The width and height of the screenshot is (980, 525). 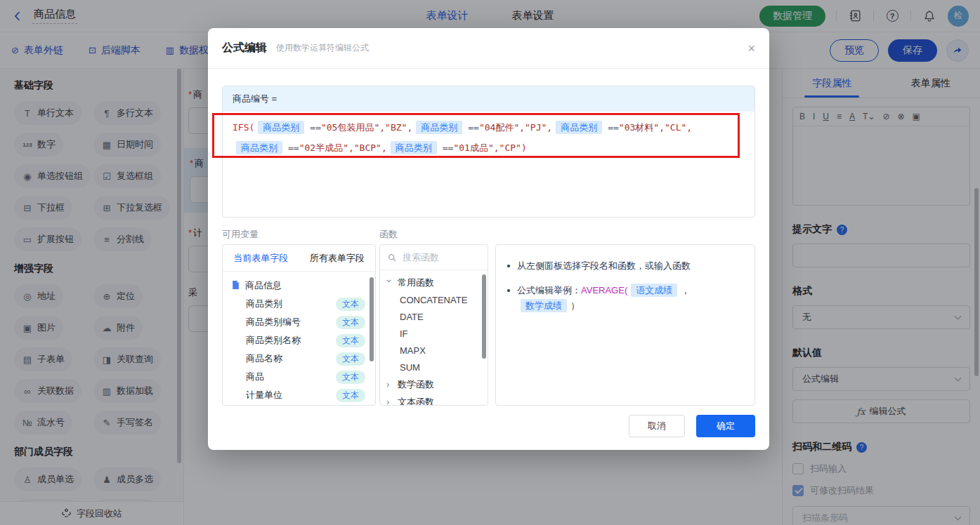 What do you see at coordinates (263, 286) in the screenshot?
I see `variables-root-label: 商品信息` at bounding box center [263, 286].